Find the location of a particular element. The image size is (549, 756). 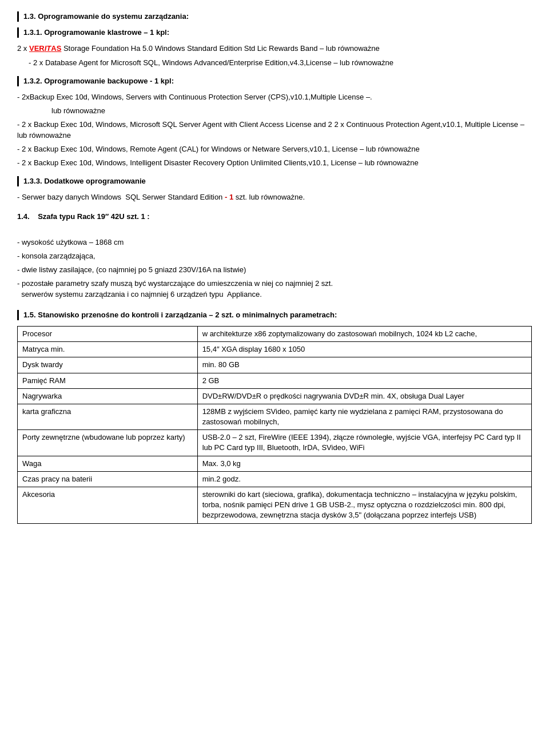

table-cell-value: USB-2.0 – 2 szt, FireWire (IEEE 1394), z… is located at coordinates (364, 443).